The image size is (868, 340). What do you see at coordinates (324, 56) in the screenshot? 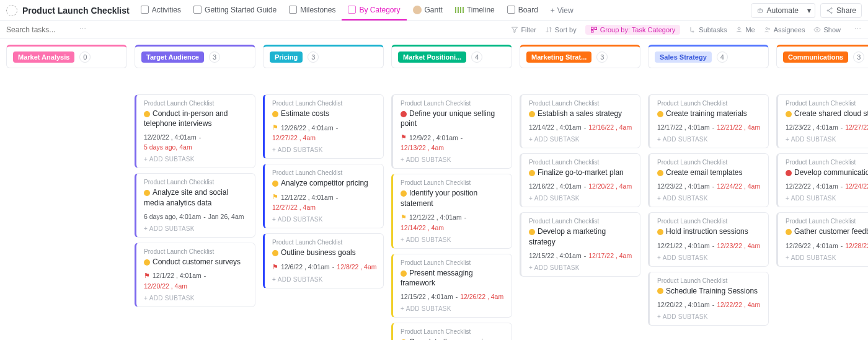
I see `column-header: Pricing3` at bounding box center [324, 56].